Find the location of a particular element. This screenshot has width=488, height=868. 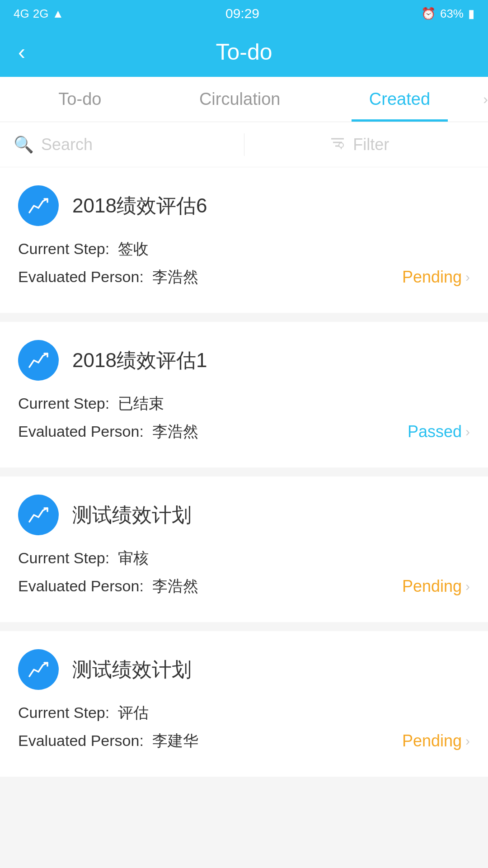

alarm-icon: ⏰ is located at coordinates (428, 14).